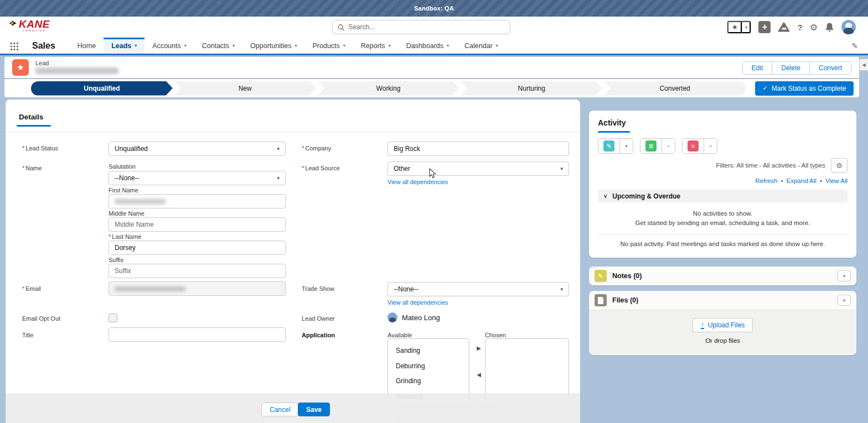 The height and width of the screenshot is (423, 868). Describe the element at coordinates (34, 24) in the screenshot. I see `brand-name: KANE` at that location.